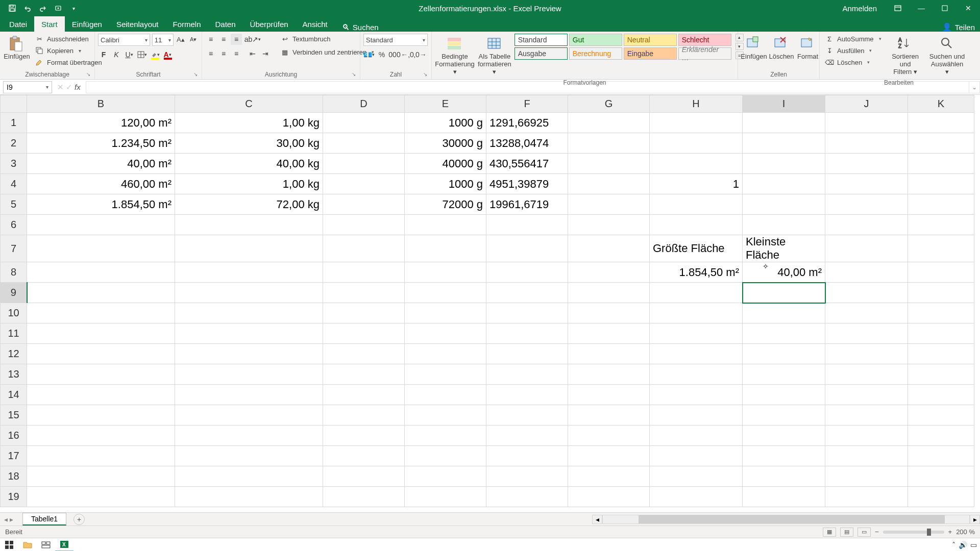  What do you see at coordinates (609, 123) in the screenshot?
I see `cell-G1` at bounding box center [609, 123].